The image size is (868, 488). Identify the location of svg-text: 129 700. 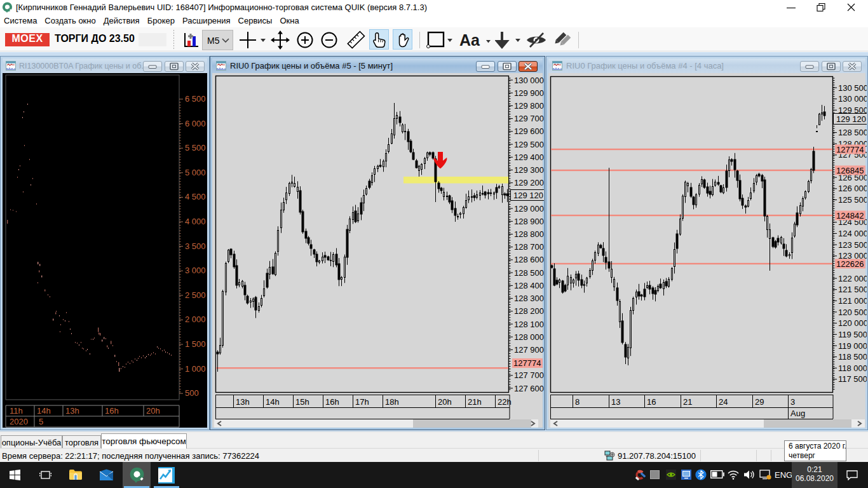
(529, 118).